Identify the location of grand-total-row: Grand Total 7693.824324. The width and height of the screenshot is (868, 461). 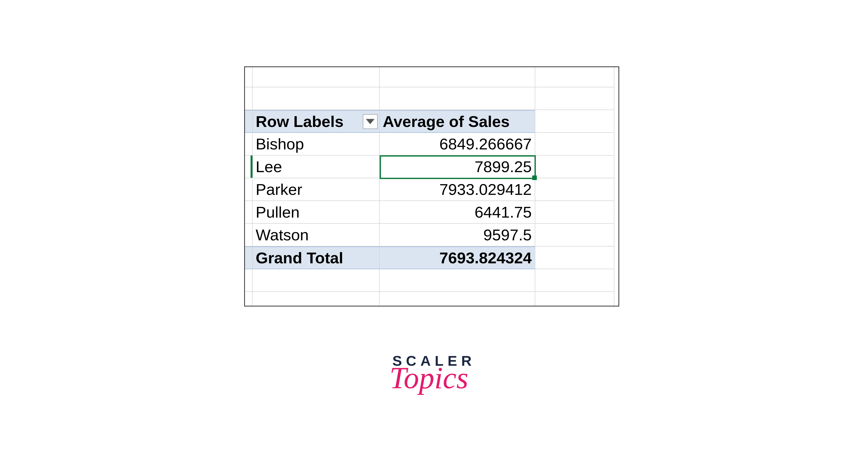
(432, 258).